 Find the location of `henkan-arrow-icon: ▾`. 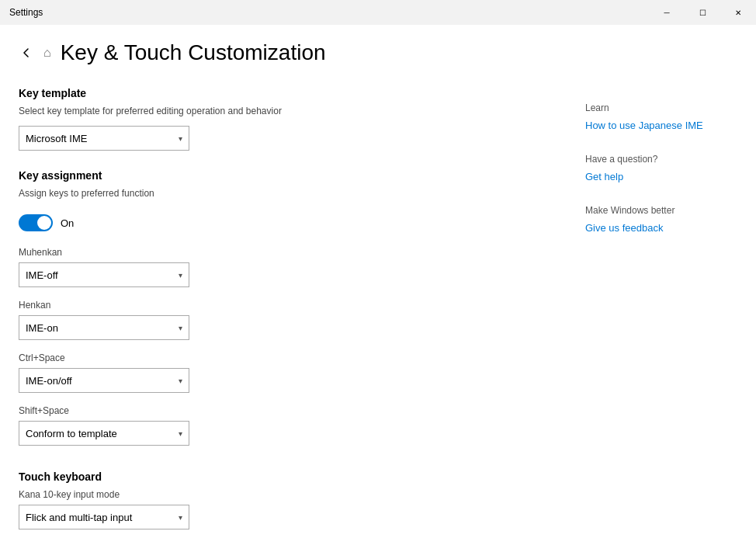

henkan-arrow-icon: ▾ is located at coordinates (180, 328).